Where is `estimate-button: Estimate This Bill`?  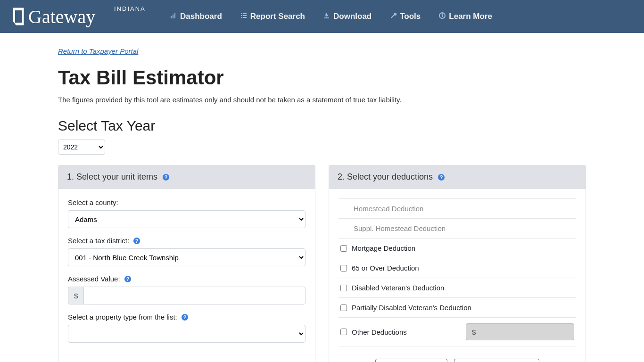 estimate-button: Estimate This Bill is located at coordinates (411, 360).